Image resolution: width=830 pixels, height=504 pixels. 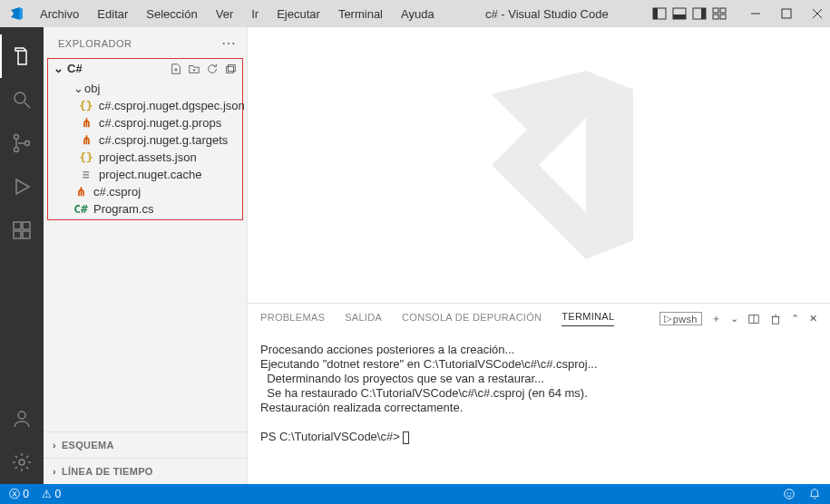 I want to click on folder-label: obj, so click(x=93, y=89).